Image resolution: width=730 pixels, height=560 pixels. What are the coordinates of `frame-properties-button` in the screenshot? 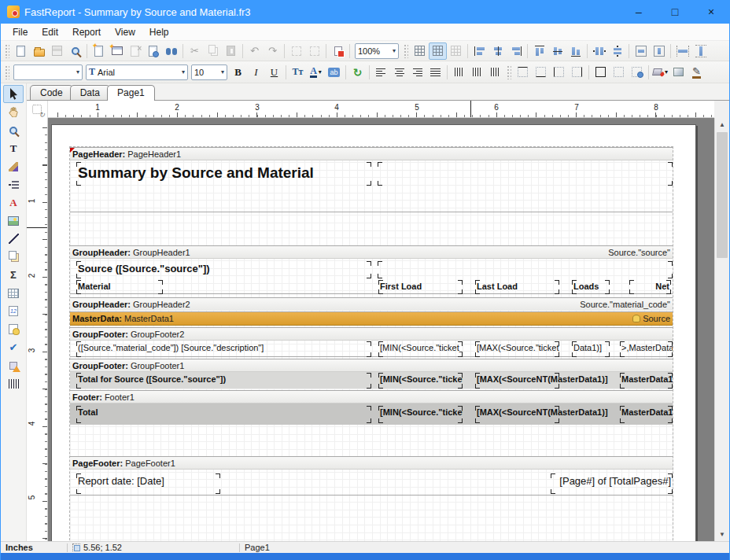 It's located at (637, 72).